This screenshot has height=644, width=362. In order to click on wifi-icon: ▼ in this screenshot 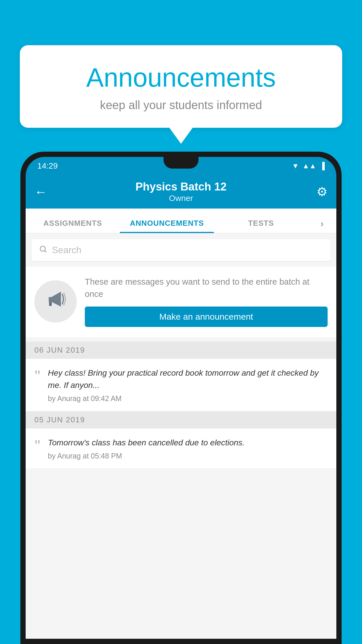, I will do `click(296, 166)`.